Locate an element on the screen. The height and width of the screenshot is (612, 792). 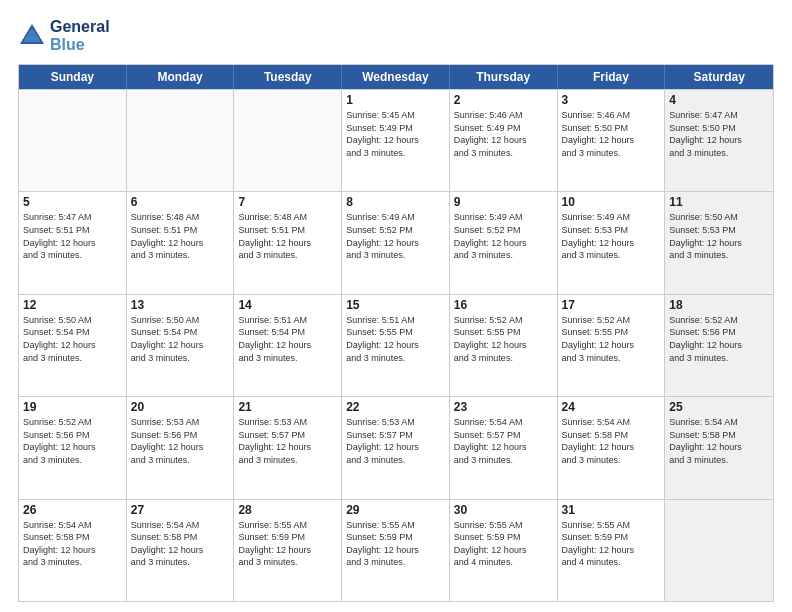
calendar-cell: 2Sunrise: 5:46 AMSunset: 5:49 PMDaylight… is located at coordinates (504, 140).